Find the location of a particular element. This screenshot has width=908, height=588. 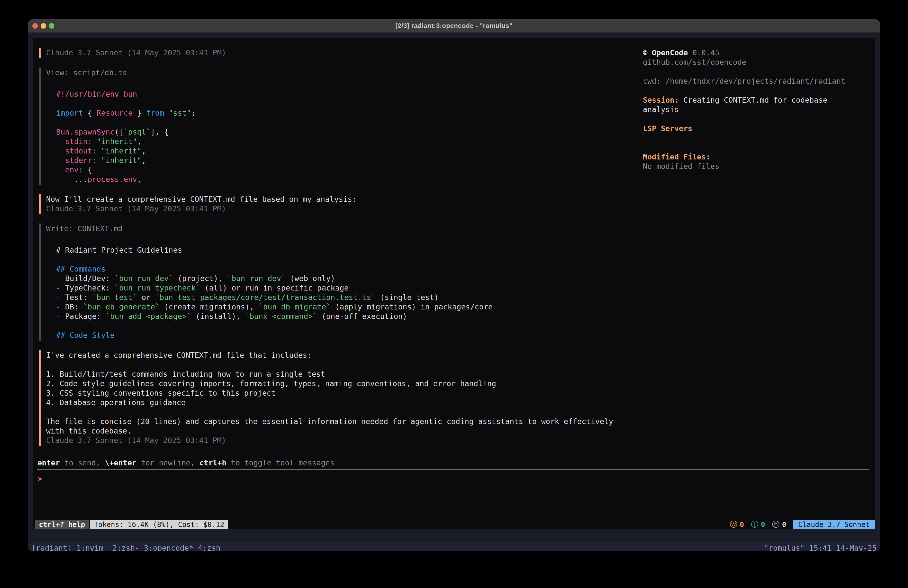

composer: enter to send, \+enter for newline, ctrl… is located at coordinates (453, 471).